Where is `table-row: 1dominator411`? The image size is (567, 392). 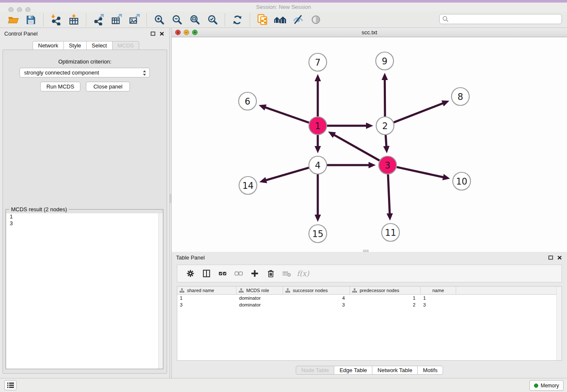
table-row: 1dominator411 is located at coordinates (369, 298).